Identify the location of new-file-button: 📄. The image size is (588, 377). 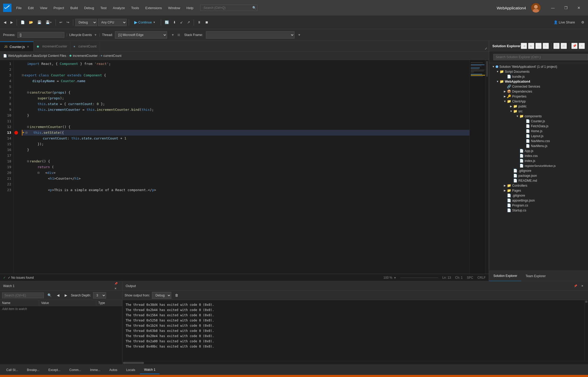
(23, 22).